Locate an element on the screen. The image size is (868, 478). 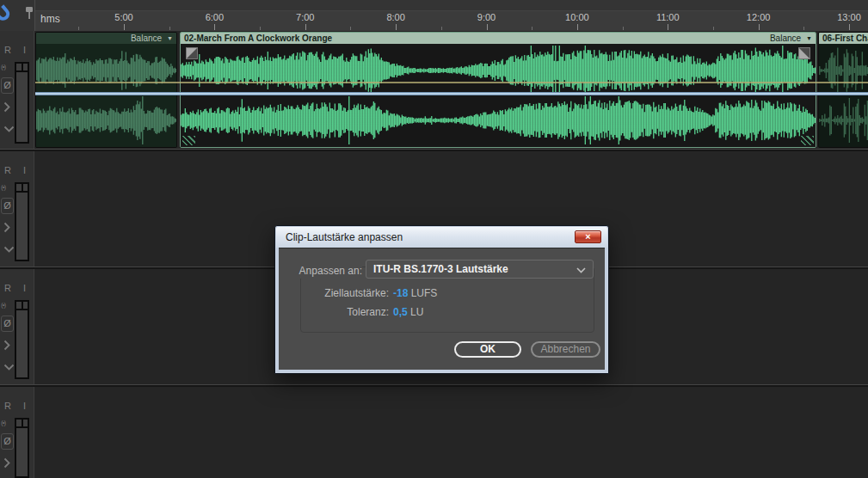
clip-3-title: 06-First Chanc is located at coordinates (845, 38).